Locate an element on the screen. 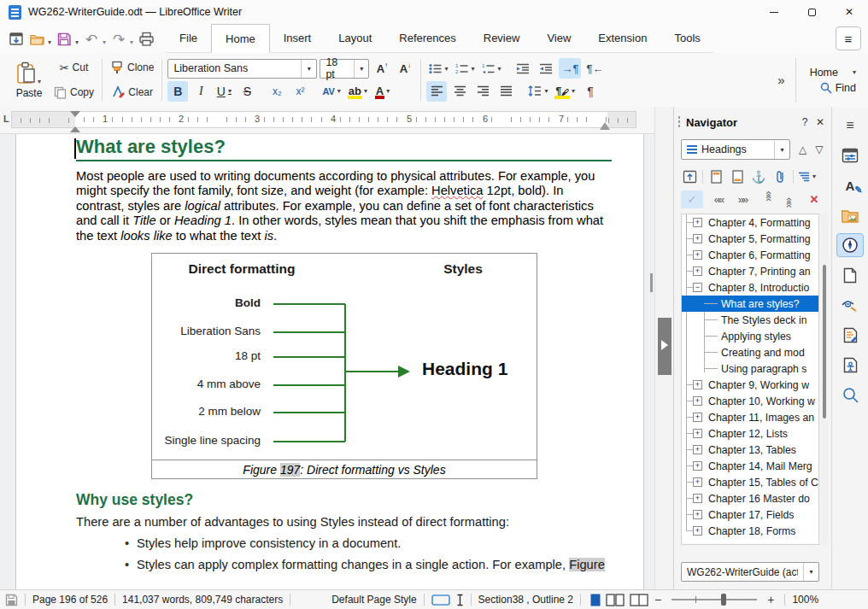  new-document-icon is located at coordinates (16, 39).